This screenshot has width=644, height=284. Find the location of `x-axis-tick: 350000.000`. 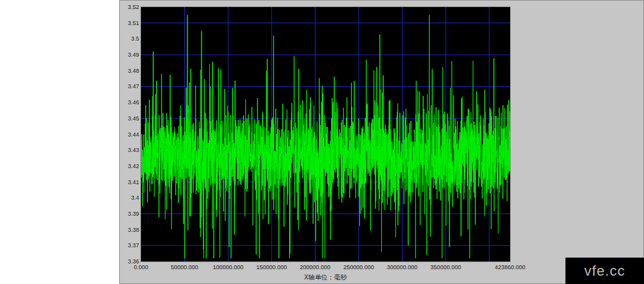

x-axis-tick: 350000.000 is located at coordinates (446, 267).